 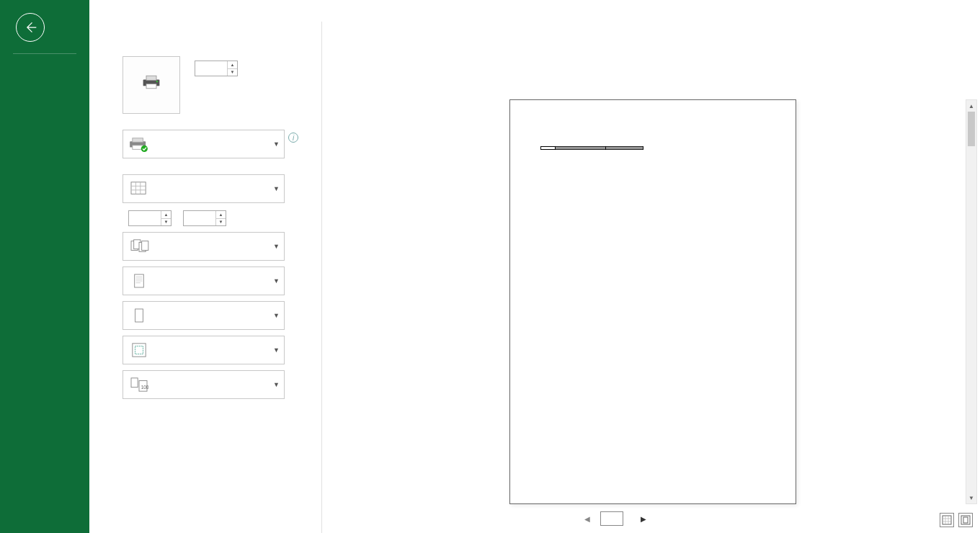 What do you see at coordinates (45, 266) in the screenshot?
I see `backstage-sidebar` at bounding box center [45, 266].